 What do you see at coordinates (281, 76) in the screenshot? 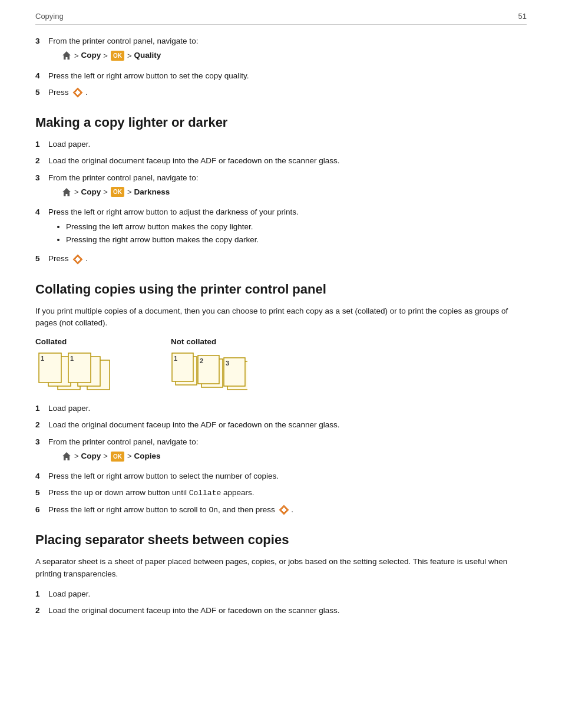
I see `intro-step-4: 4 Press the left or right arrow button t…` at bounding box center [281, 76].